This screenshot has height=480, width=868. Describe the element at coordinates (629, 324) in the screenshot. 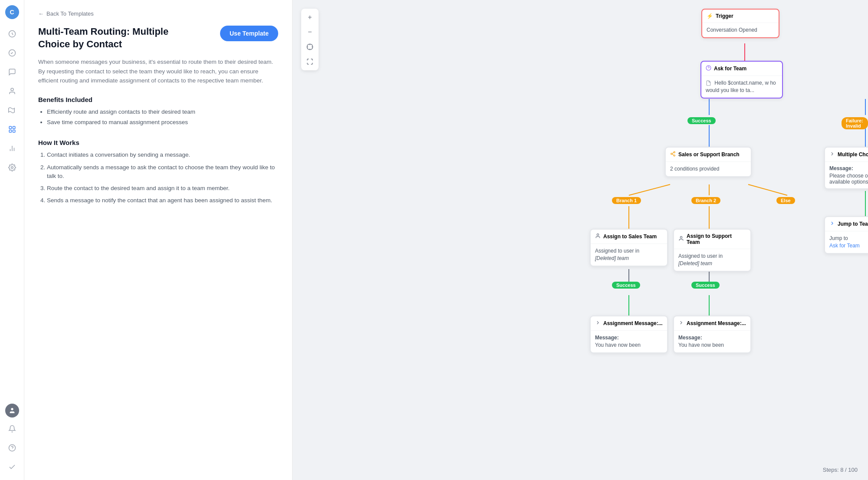

I see `assignment-sales-header: Assignment Message:...` at that location.